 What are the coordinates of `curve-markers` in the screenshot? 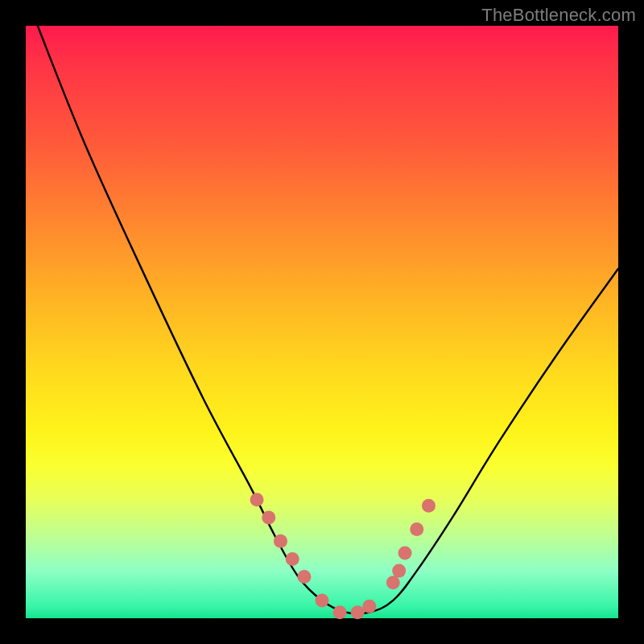 It's located at (343, 555).